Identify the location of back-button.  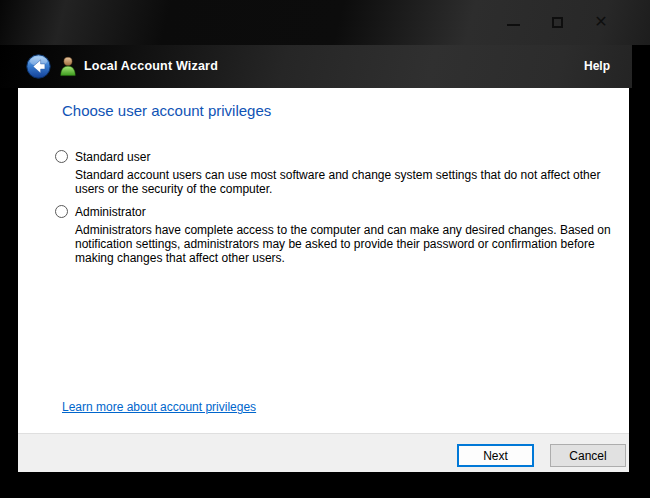
(38, 66).